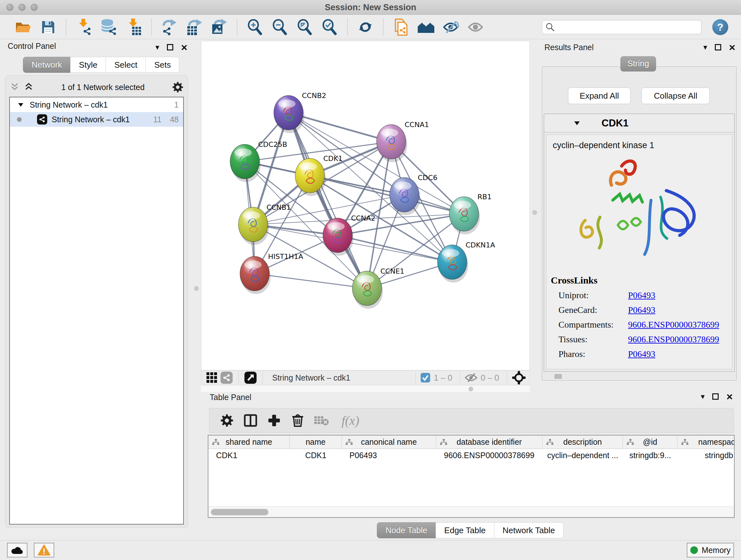 This screenshot has width=741, height=560. I want to click on crosslink-row: GeneCard: P06493, so click(645, 310).